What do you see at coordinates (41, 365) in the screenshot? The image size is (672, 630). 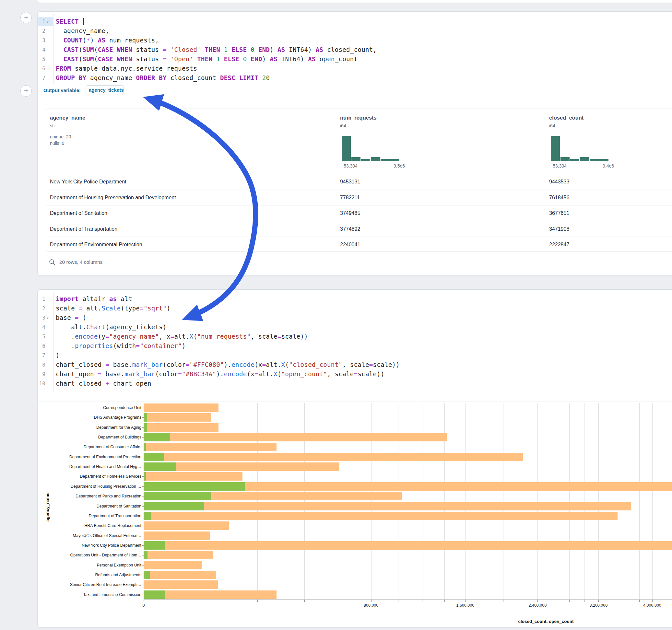 I see `line-number: 8` at bounding box center [41, 365].